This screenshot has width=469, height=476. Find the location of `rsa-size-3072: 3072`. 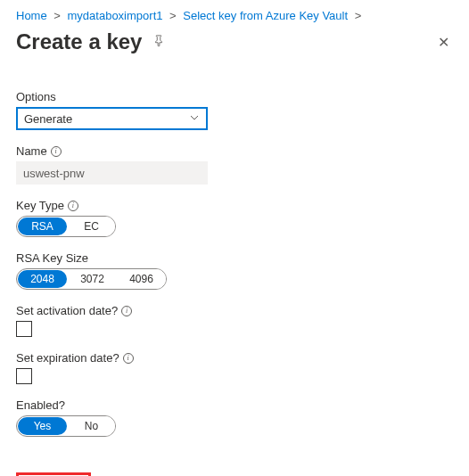

rsa-size-3072: 3072 is located at coordinates (93, 279).